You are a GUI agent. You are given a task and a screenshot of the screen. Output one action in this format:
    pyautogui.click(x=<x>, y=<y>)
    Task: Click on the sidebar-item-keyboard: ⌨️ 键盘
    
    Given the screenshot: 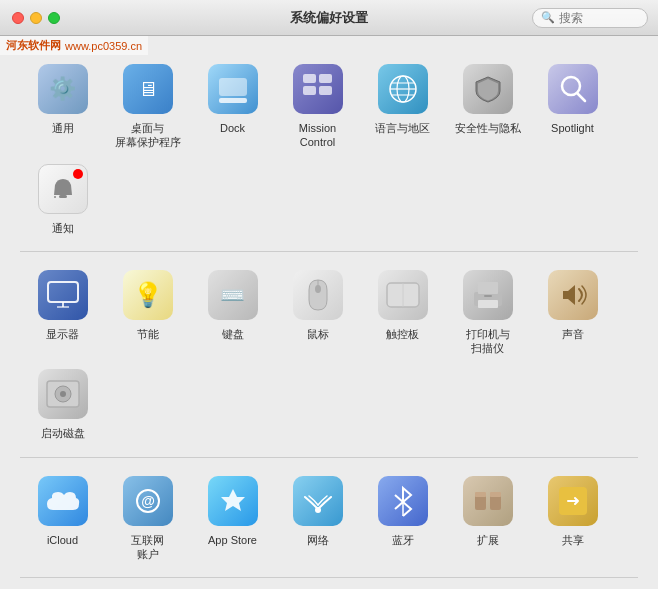 What is the action you would take?
    pyautogui.click(x=232, y=312)
    